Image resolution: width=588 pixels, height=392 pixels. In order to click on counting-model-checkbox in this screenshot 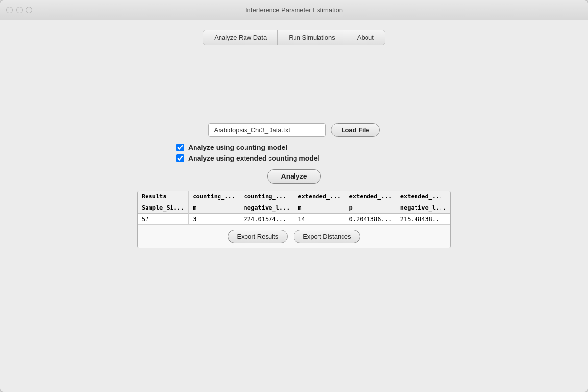, I will do `click(180, 147)`.